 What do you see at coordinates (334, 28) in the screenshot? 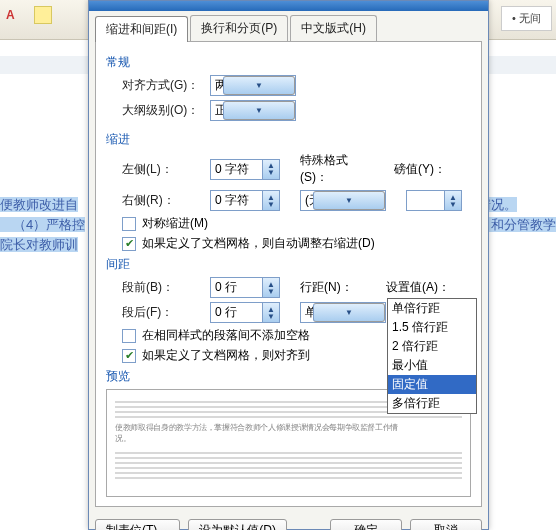
I see `tab-asian-typography: 中文版式(H)` at bounding box center [334, 28].